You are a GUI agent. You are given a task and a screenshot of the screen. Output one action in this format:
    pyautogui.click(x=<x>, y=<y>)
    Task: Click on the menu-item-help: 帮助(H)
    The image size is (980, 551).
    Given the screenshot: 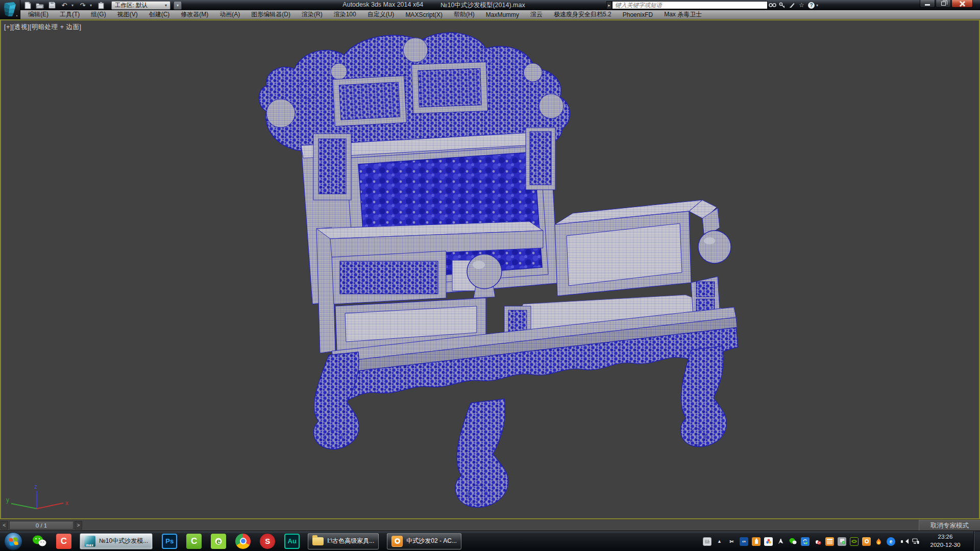 What is the action you would take?
    pyautogui.click(x=464, y=14)
    